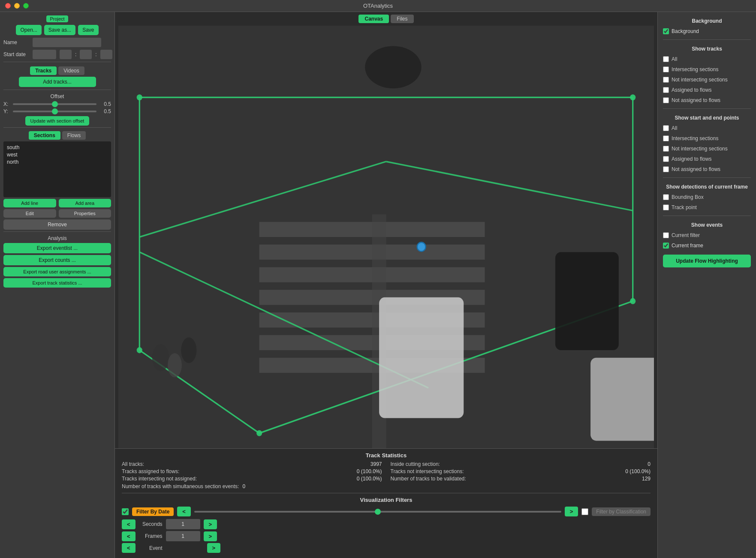 The height and width of the screenshot is (558, 756). I want to click on name-input, so click(67, 42).